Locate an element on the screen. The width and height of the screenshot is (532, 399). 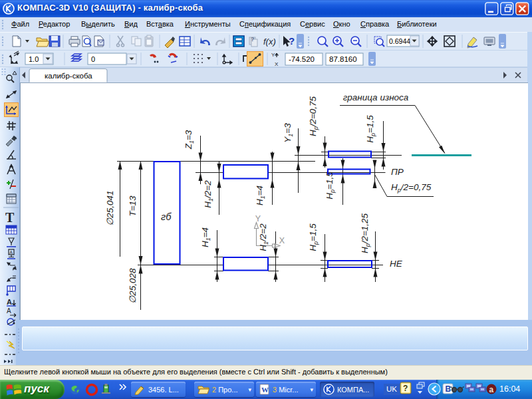
svg-text: ПР is located at coordinates (398, 172).